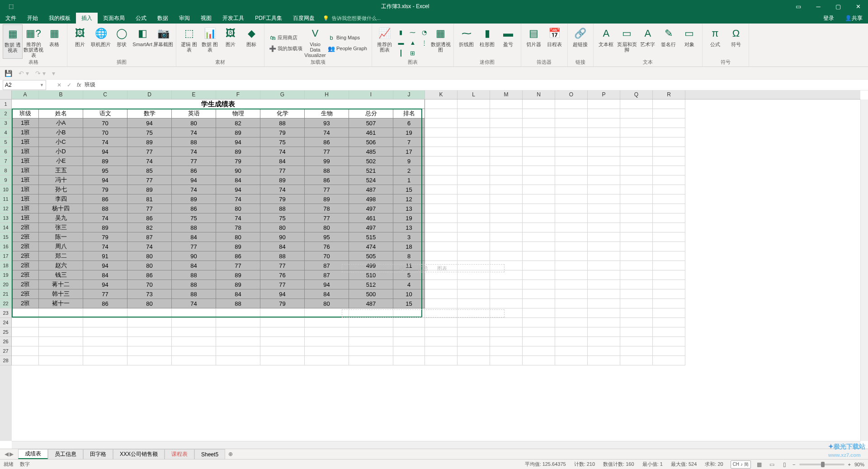  Describe the element at coordinates (327, 209) in the screenshot. I see `table-cell: 78` at that location.